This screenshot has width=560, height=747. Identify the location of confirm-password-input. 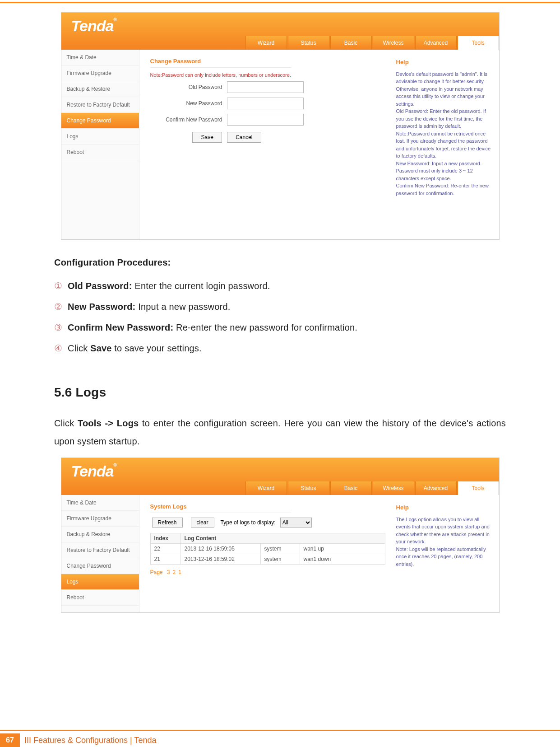
(265, 120).